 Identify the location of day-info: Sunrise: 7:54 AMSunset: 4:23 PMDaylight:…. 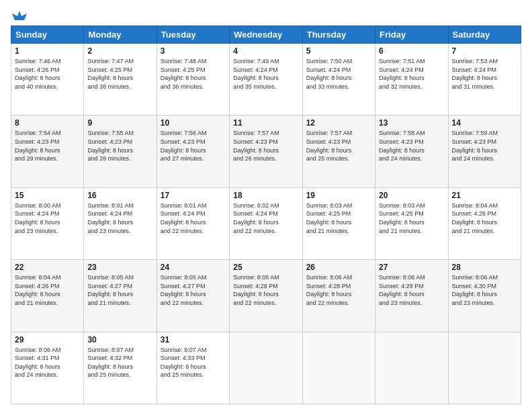
(38, 146).